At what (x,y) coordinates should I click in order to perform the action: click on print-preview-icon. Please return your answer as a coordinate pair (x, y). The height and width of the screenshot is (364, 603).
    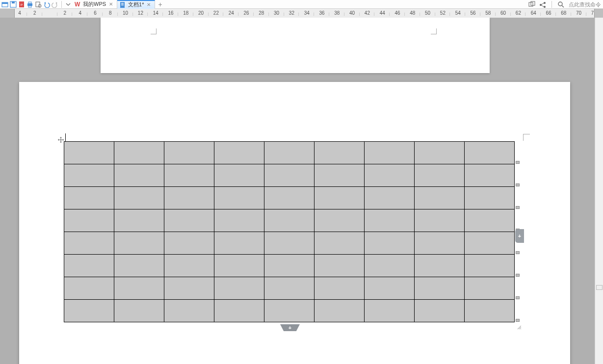
    Looking at the image, I should click on (38, 4).